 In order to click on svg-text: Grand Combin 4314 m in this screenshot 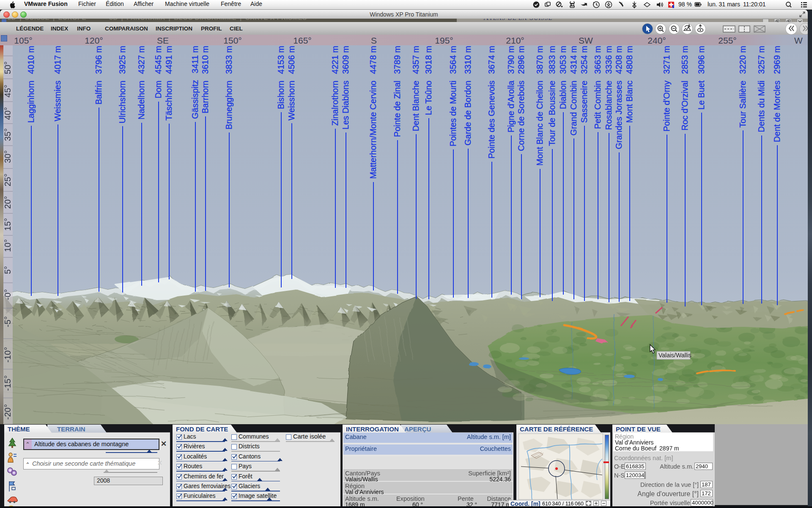, I will do `click(573, 91)`.